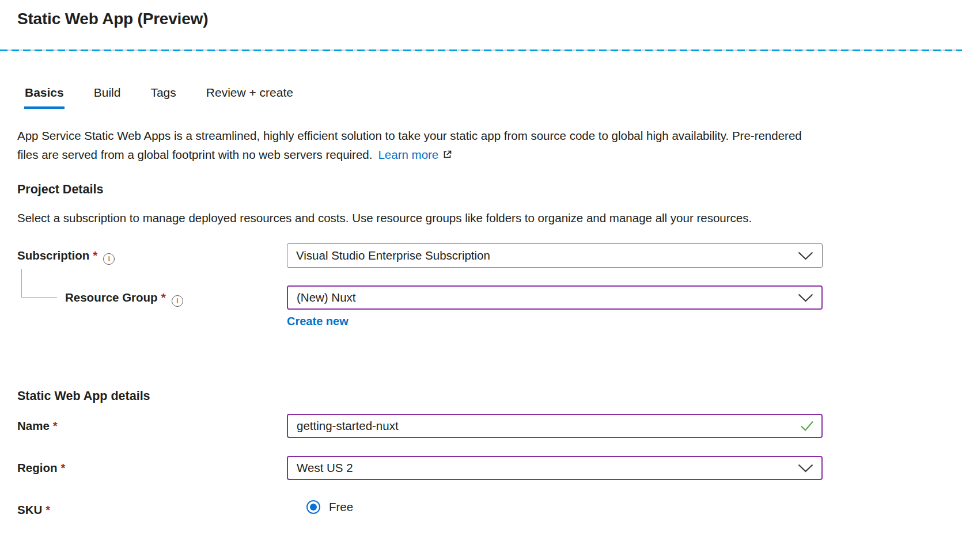  I want to click on sku-label-text: SKU, so click(30, 510).